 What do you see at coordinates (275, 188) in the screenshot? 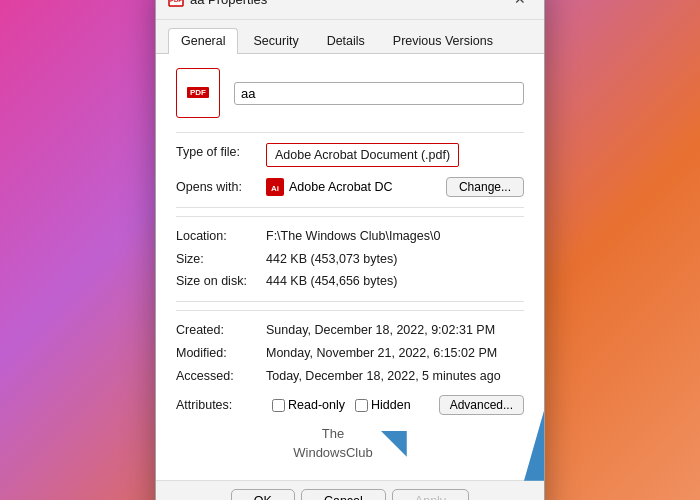
I see `svg-text: Ai` at bounding box center [275, 188].